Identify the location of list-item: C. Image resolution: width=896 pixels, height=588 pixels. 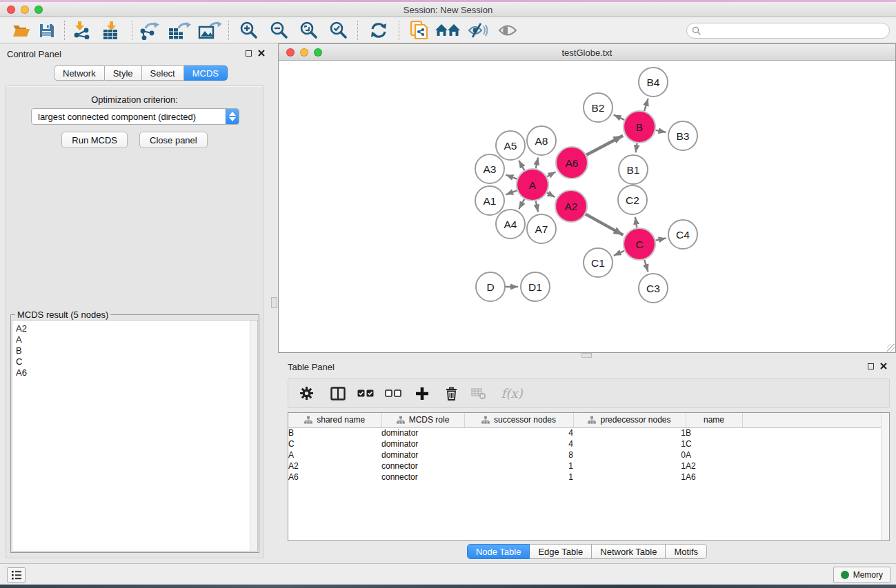
(135, 362).